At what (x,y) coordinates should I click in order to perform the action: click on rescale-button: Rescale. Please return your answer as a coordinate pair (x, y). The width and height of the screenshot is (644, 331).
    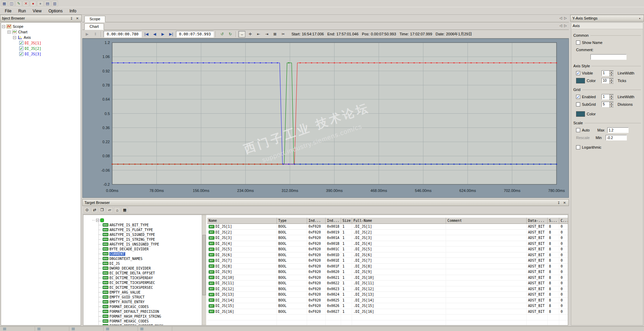
    Looking at the image, I should click on (585, 138).